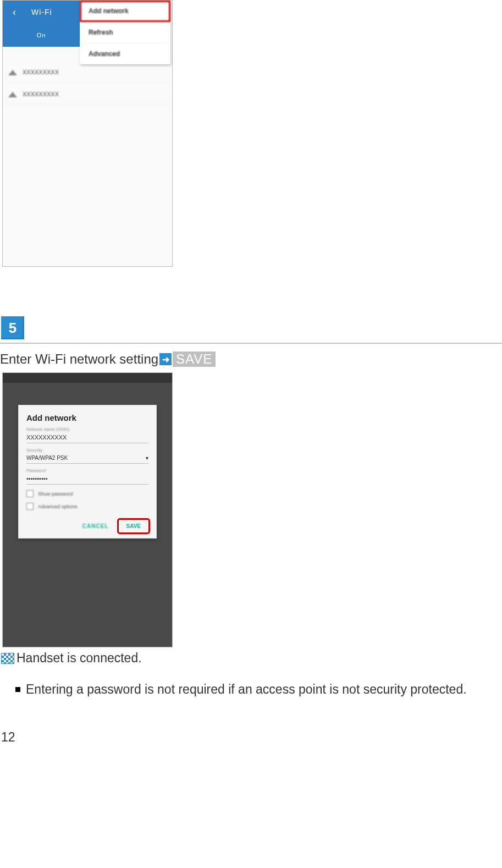  I want to click on show-password-checkbox: Show password, so click(87, 494).